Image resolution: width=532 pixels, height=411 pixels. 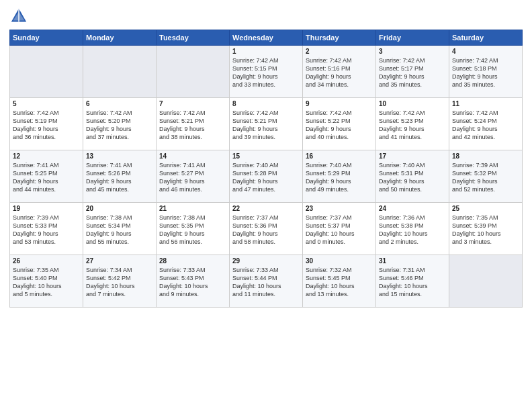 I want to click on calendar-cell: 12Sunrise: 7:41 AM Sunset: 5:25 PM Dayli…, so click(x=47, y=177).